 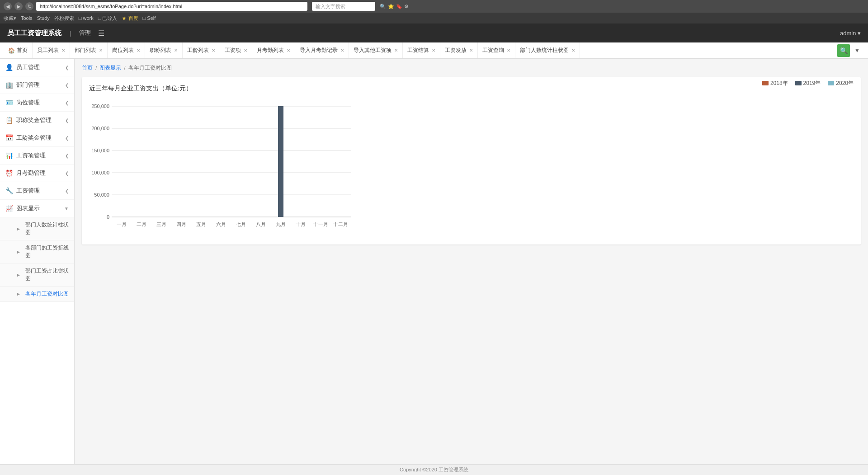 I want to click on submenu-dept-line-chart: ► 各部门的工资折线图, so click(x=37, y=252).